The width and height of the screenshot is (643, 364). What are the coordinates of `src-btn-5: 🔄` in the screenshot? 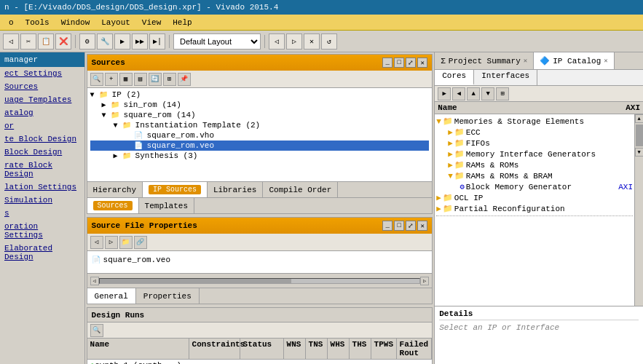 It's located at (155, 79).